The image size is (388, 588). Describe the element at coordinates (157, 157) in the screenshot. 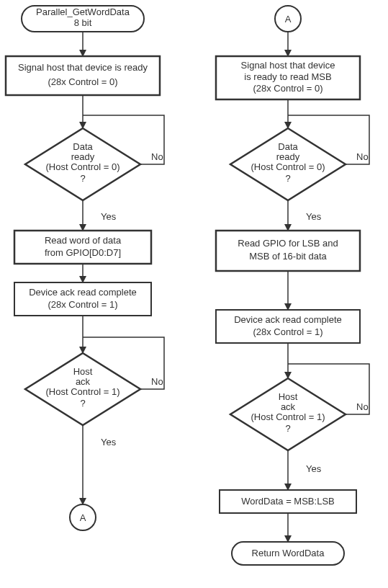

I see `left-dready-no: No` at that location.